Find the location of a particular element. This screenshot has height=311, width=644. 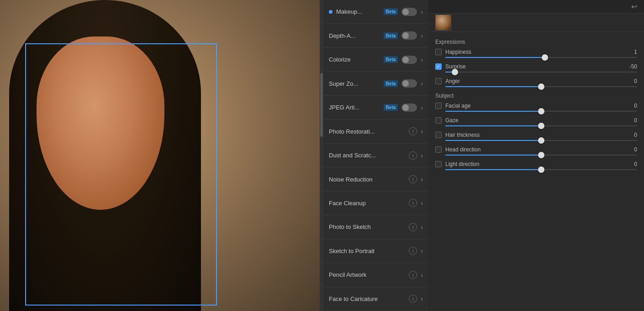

scrollbar-thumb is located at coordinates (322, 105).